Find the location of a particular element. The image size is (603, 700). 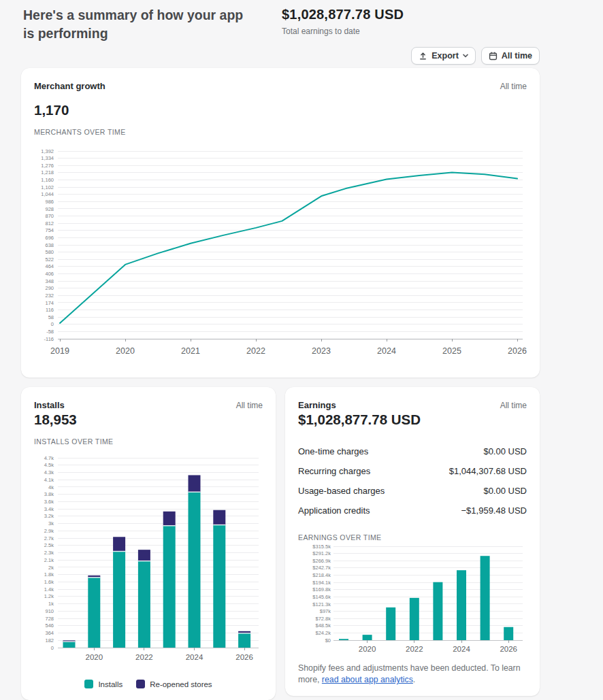

svg-text: $218.4k is located at coordinates (321, 576).